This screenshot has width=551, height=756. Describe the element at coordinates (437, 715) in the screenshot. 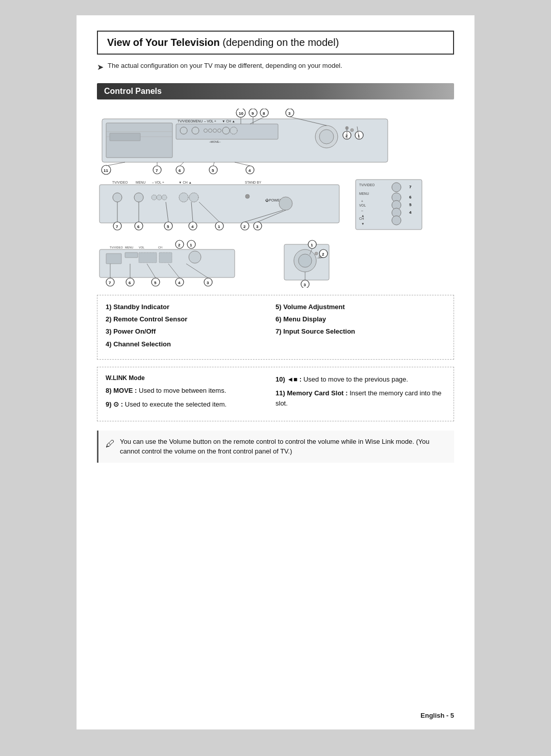

I see `page-footer: English - 5` at that location.